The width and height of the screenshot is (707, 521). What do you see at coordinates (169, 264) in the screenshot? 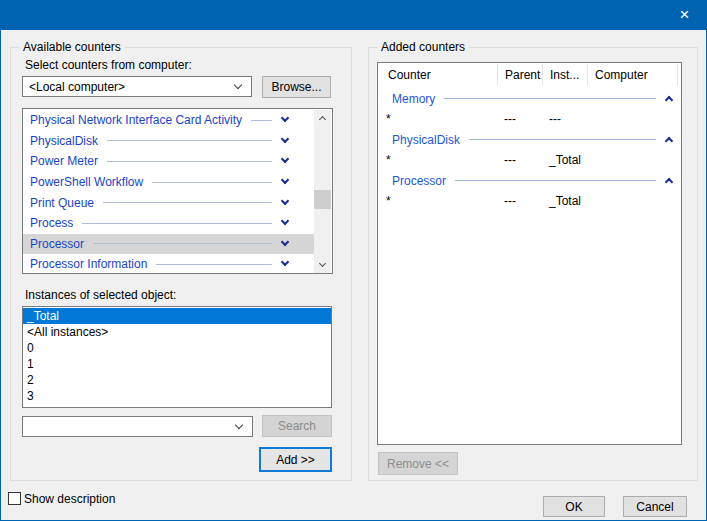
I see `counter-list-item: Processor Information` at bounding box center [169, 264].